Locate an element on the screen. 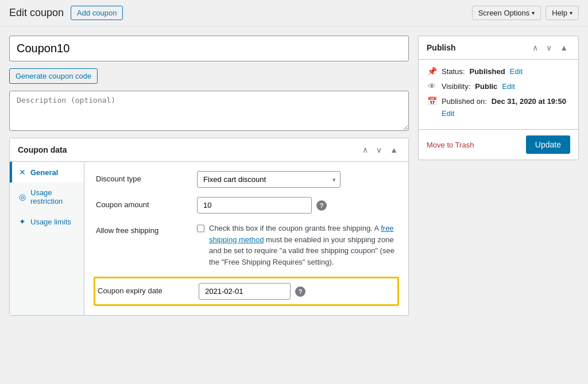 The height and width of the screenshot is (384, 588). status-icon: 📌 is located at coordinates (432, 71).